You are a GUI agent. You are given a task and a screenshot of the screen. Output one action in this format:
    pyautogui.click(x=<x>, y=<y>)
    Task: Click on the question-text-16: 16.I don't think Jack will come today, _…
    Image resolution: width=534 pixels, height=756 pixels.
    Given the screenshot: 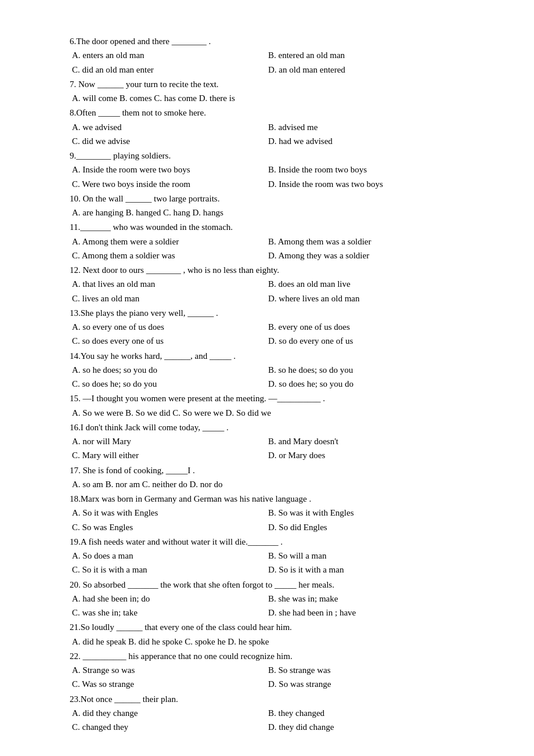 What is the action you would take?
    pyautogui.click(x=267, y=427)
    